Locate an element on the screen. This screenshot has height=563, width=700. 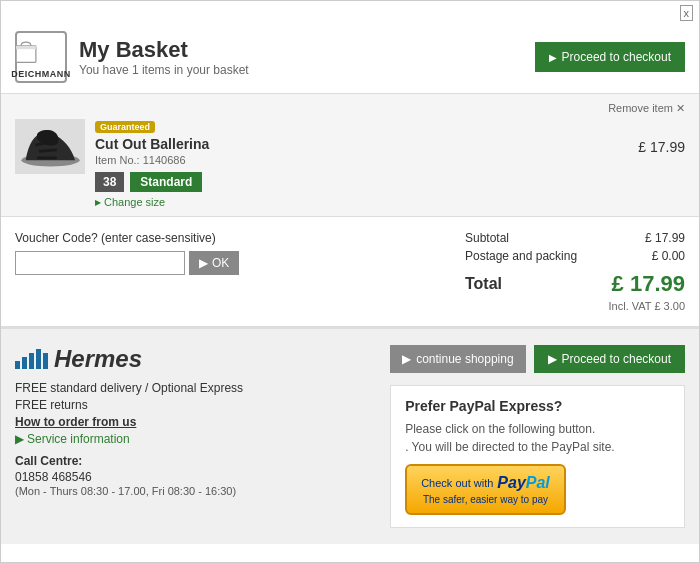
voucher-ok-button: ▶ OK is located at coordinates (214, 263).